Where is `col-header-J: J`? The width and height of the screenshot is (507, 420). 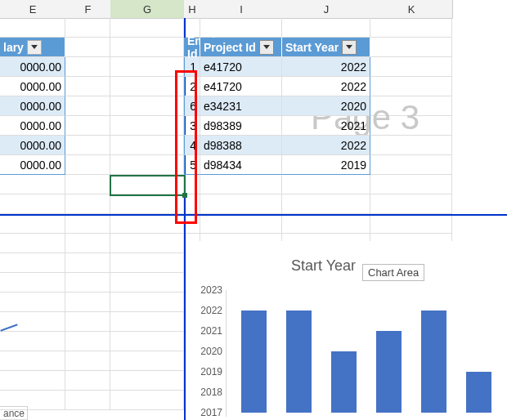 col-header-J: J is located at coordinates (327, 10).